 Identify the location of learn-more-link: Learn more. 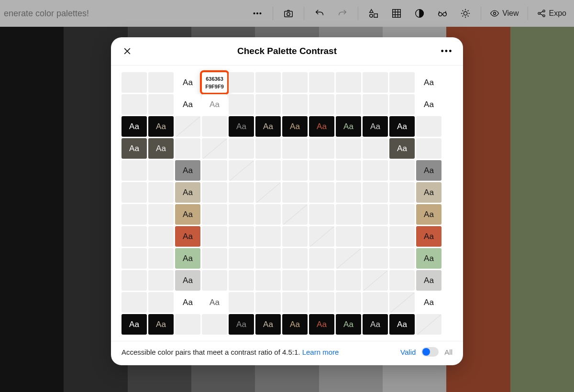
(320, 352).